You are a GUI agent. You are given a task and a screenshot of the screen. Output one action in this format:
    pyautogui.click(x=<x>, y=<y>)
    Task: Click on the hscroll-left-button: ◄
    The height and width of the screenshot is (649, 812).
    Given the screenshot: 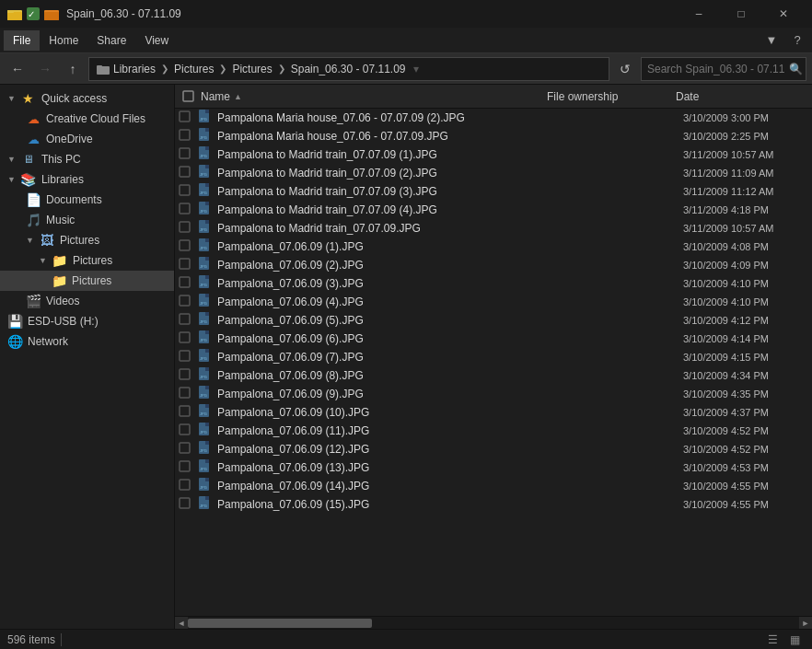 What is the action you would take?
    pyautogui.click(x=181, y=623)
    